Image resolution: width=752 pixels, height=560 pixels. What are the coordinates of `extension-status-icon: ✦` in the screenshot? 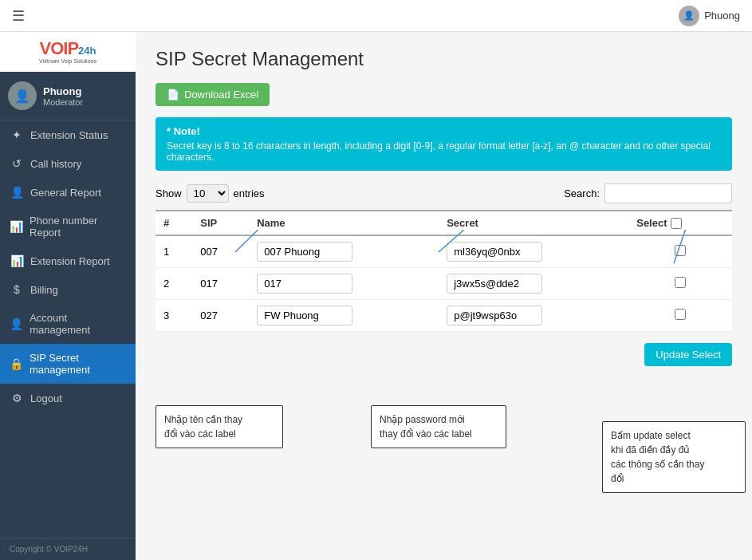 It's located at (17, 135).